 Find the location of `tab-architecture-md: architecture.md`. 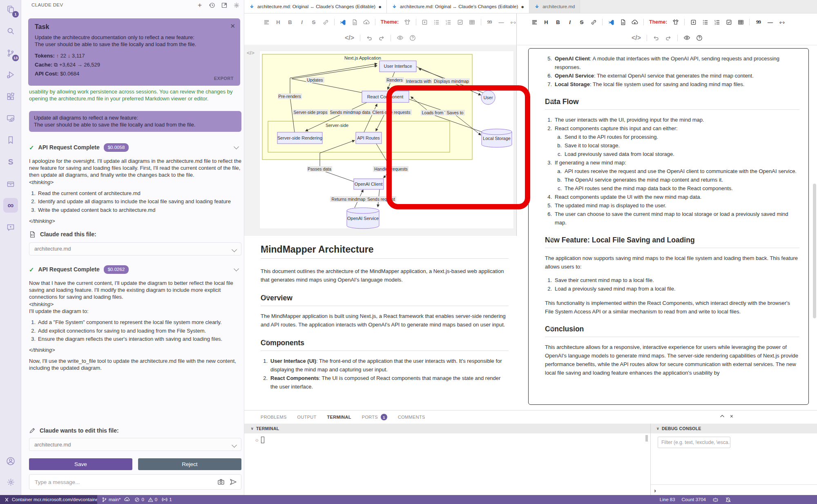

tab-architecture-md: architecture.md is located at coordinates (555, 7).